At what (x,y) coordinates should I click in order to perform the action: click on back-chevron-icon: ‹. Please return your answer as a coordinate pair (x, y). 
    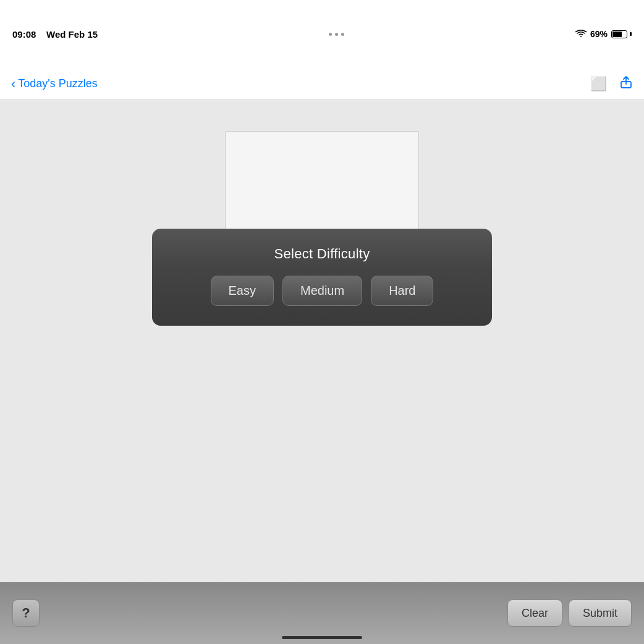
    Looking at the image, I should click on (14, 84).